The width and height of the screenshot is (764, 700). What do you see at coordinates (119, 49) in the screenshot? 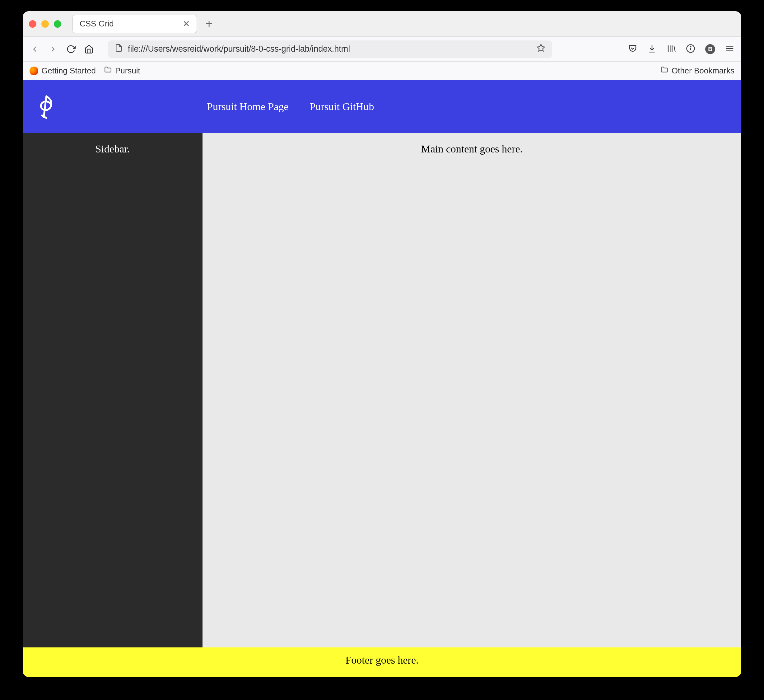
I see `page-file-icon` at bounding box center [119, 49].